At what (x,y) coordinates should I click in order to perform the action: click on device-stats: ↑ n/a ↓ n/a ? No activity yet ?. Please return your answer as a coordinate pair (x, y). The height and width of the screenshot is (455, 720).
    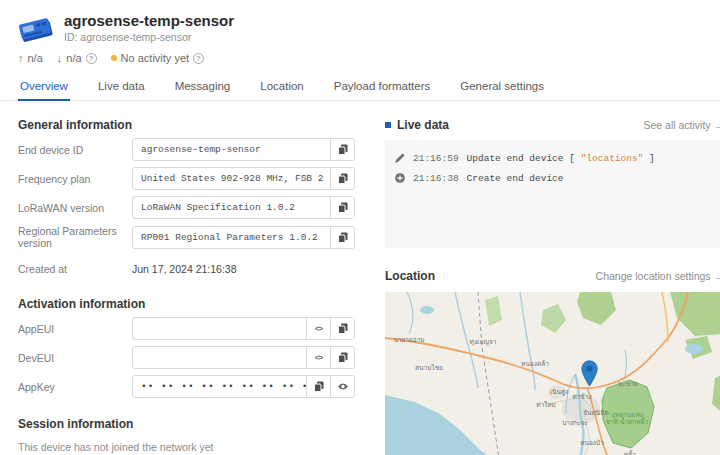
    Looking at the image, I should click on (361, 58).